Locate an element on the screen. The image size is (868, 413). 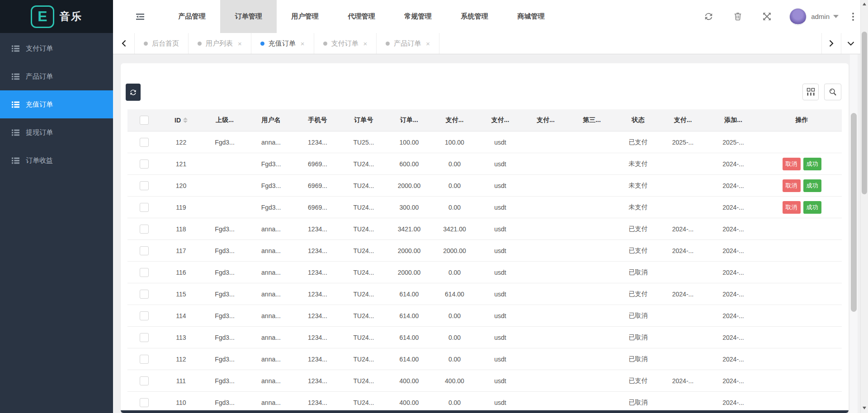
nav-item-5: 系统管理 is located at coordinates (475, 16).